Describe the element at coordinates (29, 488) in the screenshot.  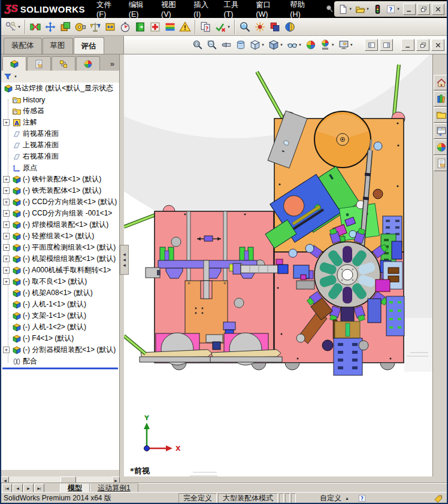
I see `tab-nav-button: ▶` at that location.